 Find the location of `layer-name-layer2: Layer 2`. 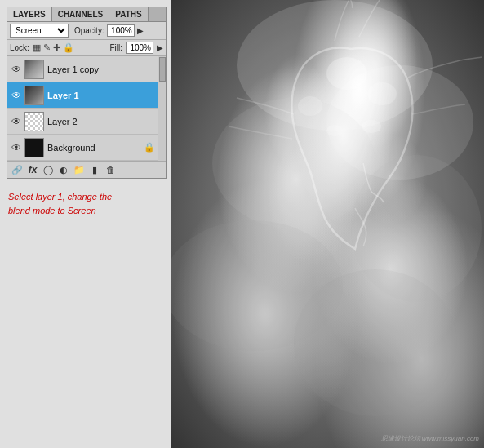

layer-name-layer2: Layer 2 is located at coordinates (101, 122).